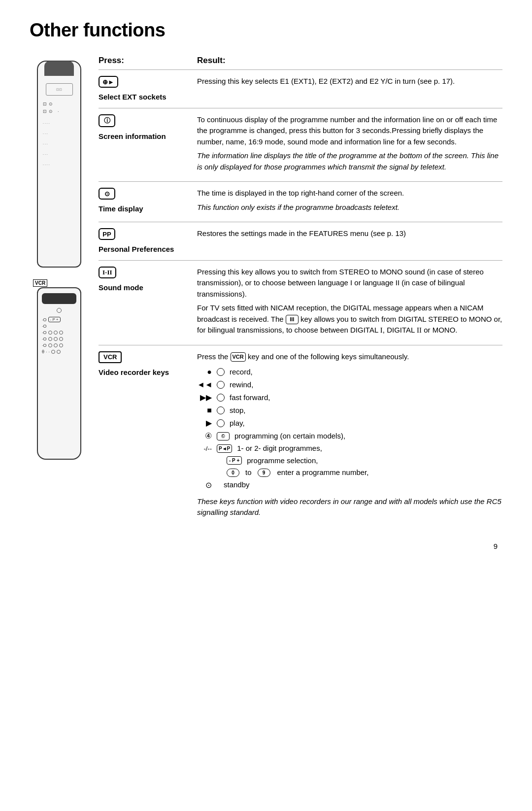 Image resolution: width=532 pixels, height=811 pixels. I want to click on press-header: Press:, so click(148, 61).